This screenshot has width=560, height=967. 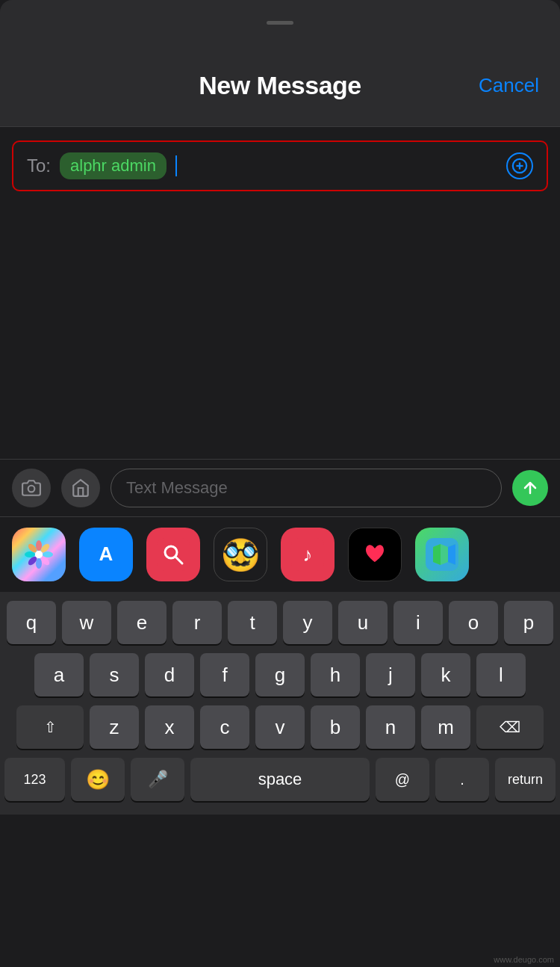 I want to click on maps-app-icon, so click(x=442, y=554).